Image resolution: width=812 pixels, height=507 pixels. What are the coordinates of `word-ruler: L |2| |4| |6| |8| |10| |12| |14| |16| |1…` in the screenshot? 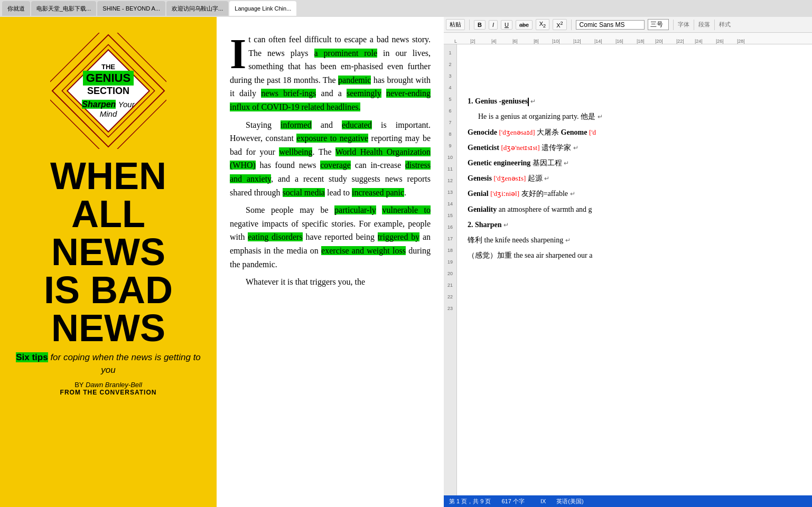 It's located at (628, 39).